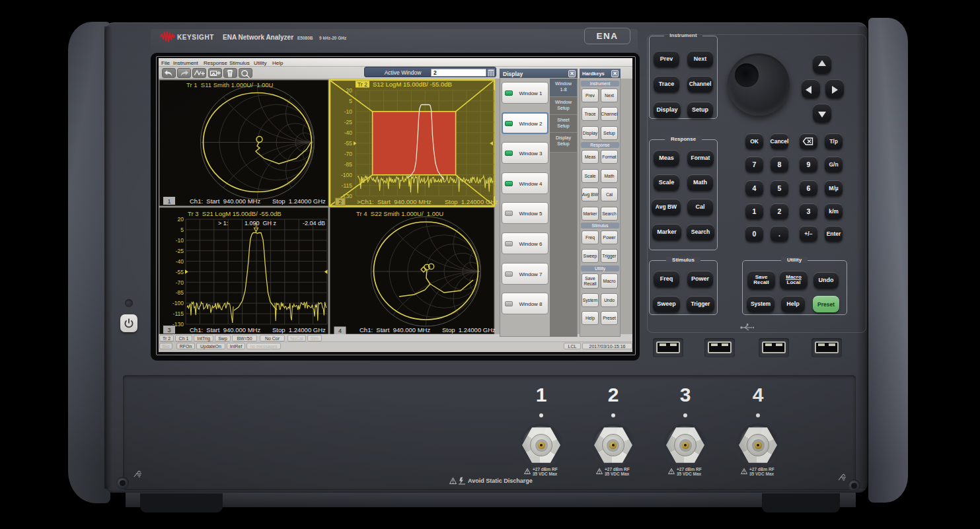  What do you see at coordinates (394, 202) in the screenshot?
I see `svg-text: >Ch1: Start 940.000 MHz` at bounding box center [394, 202].